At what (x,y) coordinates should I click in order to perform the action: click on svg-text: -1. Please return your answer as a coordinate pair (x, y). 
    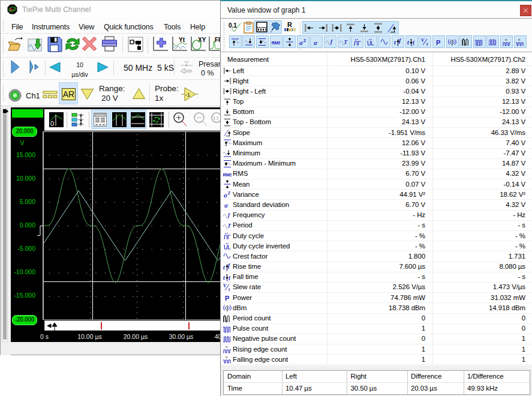
    Looking at the image, I should click on (188, 95).